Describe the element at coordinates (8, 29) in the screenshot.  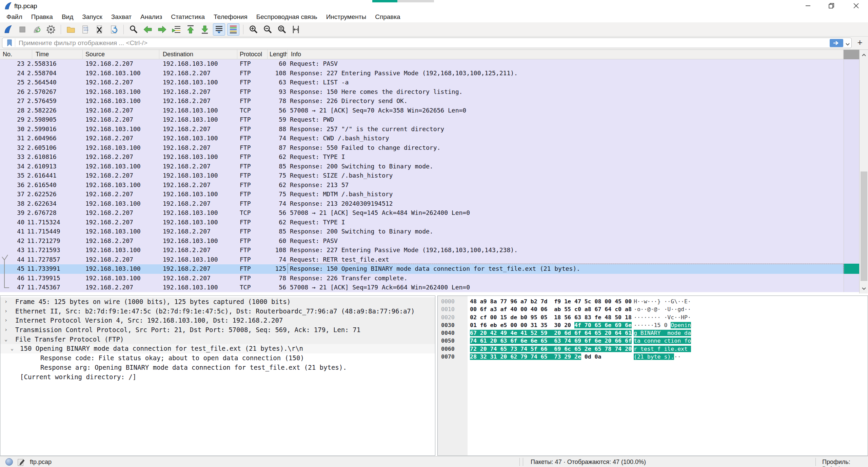
I see `start-capture-fin-icon` at that location.